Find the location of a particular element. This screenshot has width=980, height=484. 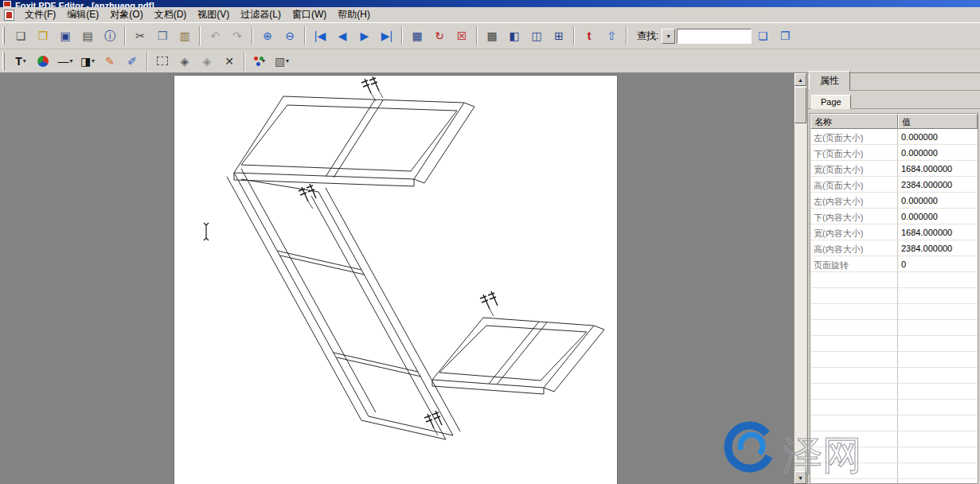

menu-file: 文件(F) is located at coordinates (40, 14).